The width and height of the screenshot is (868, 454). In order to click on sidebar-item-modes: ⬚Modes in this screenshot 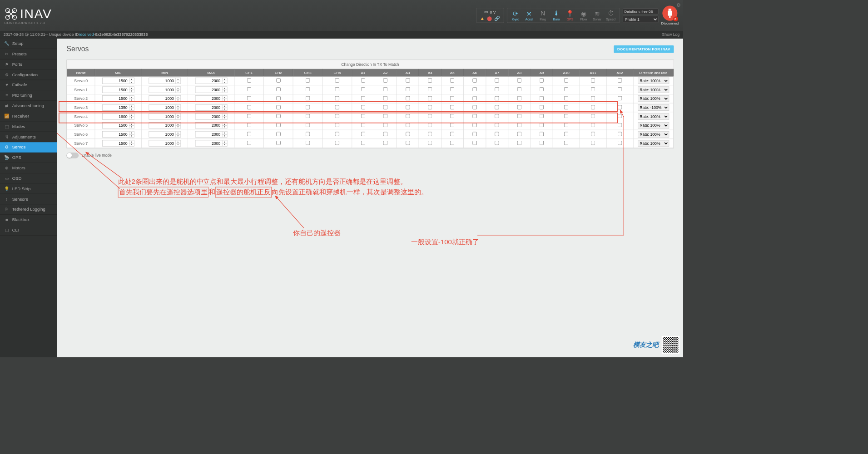, I will do `click(29, 127)`.